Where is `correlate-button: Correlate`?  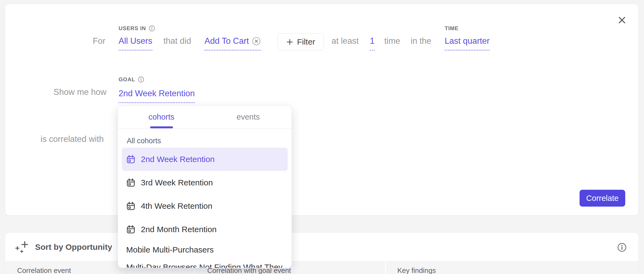 correlate-button: Correlate is located at coordinates (602, 198).